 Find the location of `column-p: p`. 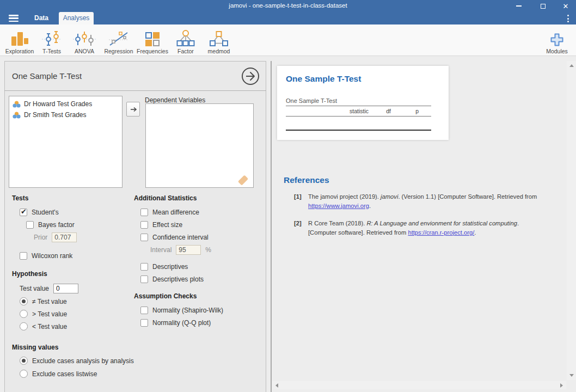

column-p: p is located at coordinates (417, 111).